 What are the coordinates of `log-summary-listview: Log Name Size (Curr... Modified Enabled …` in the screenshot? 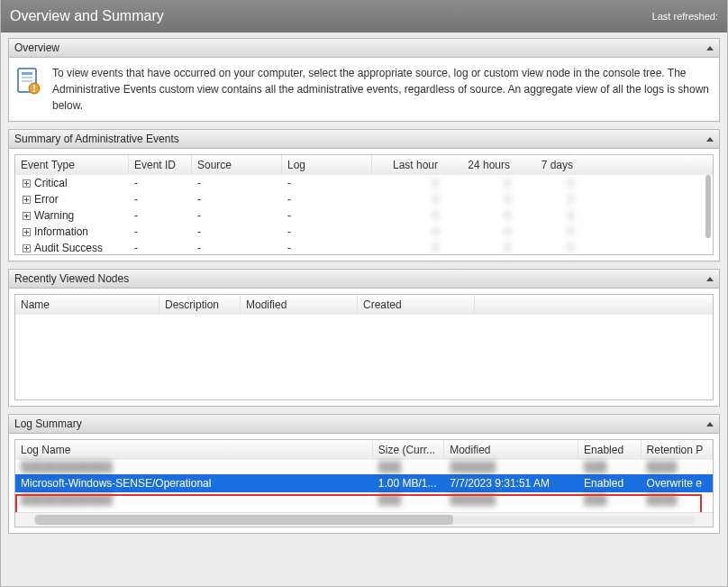 It's located at (364, 483).